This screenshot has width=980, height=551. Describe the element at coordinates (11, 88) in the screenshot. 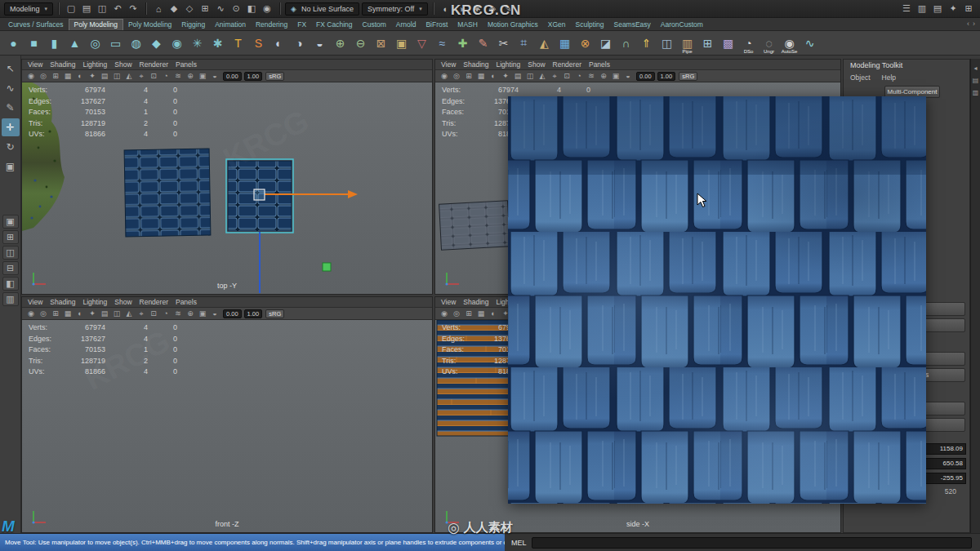

I see `lasso-tool-icon: ∿` at that location.